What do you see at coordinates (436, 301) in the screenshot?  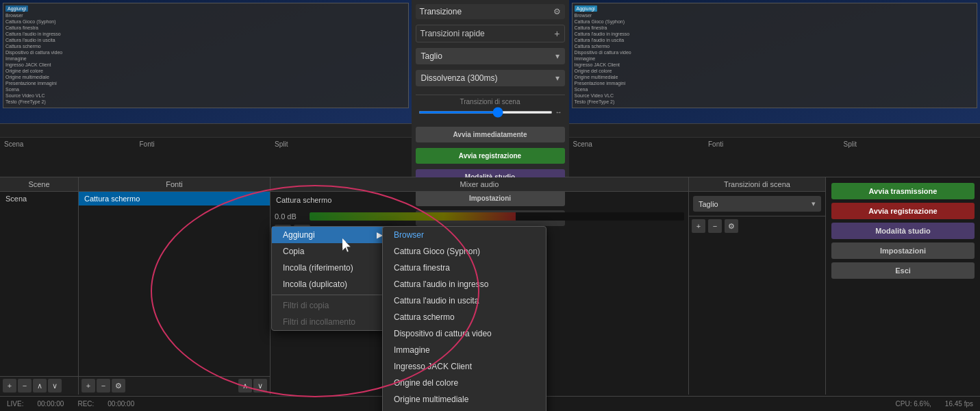 I see `submenu-cattura-audio-out-label: Cattura l'audio in uscita` at bounding box center [436, 301].